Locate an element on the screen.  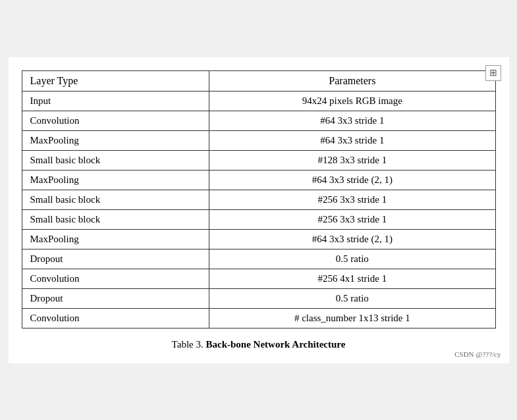
grid-icon: ⊞ is located at coordinates (493, 72).